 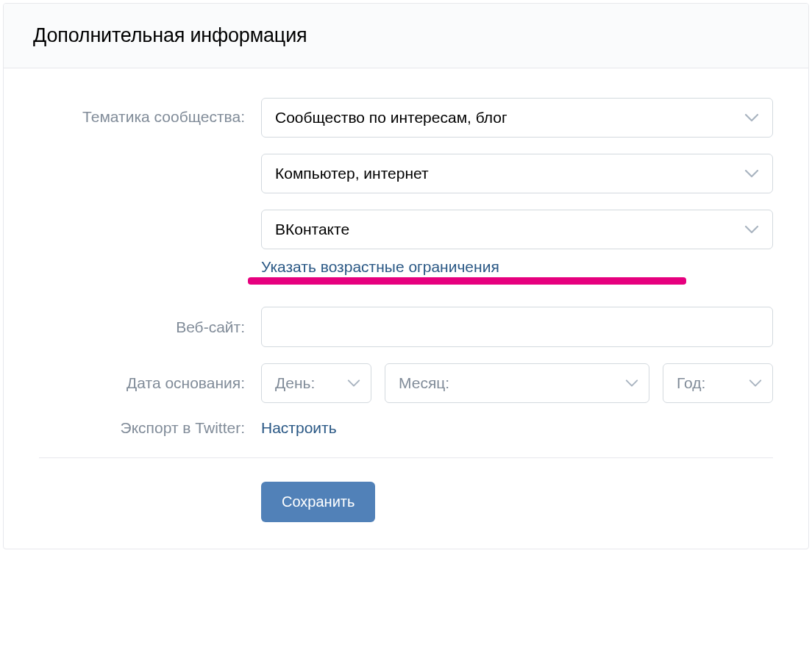 What do you see at coordinates (406, 383) in the screenshot?
I see `form-row-founded: Дата основания: День: Месяц:` at bounding box center [406, 383].